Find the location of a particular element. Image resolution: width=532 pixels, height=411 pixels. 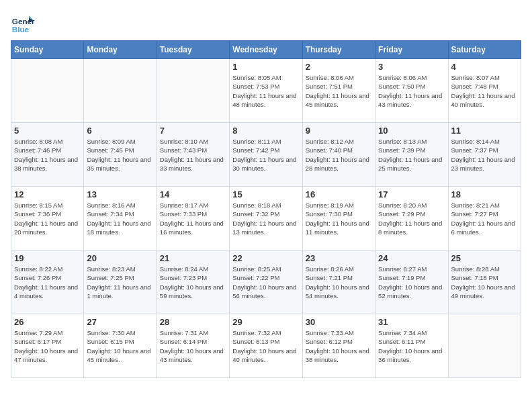

day-info: Sunrise: 7:32 AMSunset: 6:13 PMDaylight:… is located at coordinates (266, 347).